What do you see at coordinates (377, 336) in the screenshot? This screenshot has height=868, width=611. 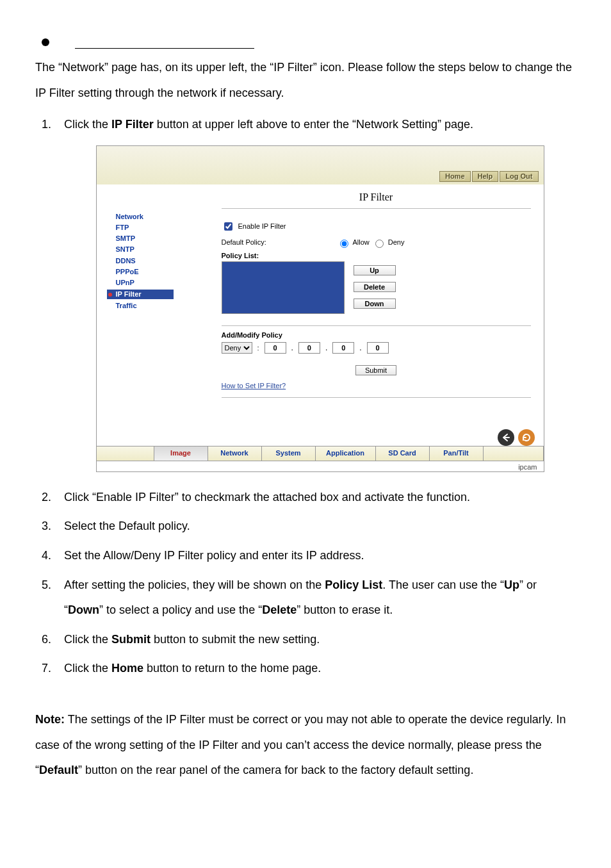 I see `add-modify-policy-label: Add/Modify Policy` at bounding box center [377, 336].